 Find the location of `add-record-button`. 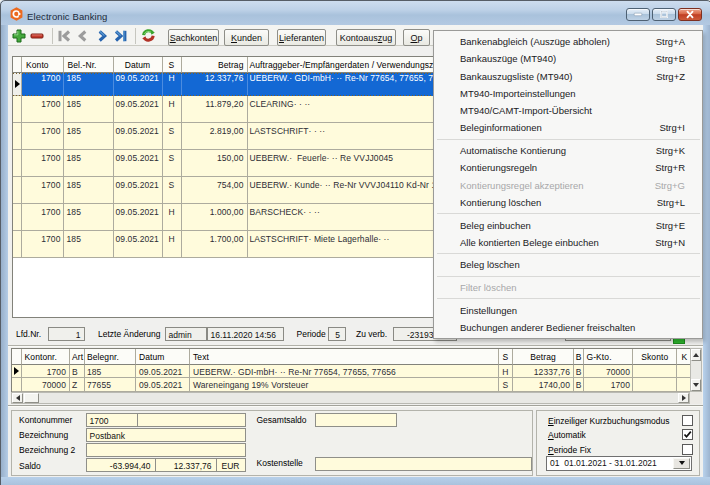

add-record-button is located at coordinates (18, 36).